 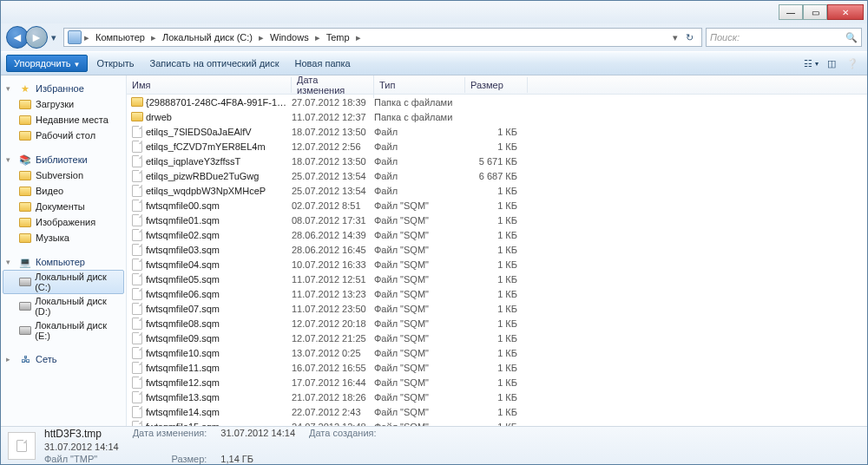 I want to click on file-row: {29888701-248C-4F8A-991F-1AE935EE2B...27…, so click(x=496, y=102).